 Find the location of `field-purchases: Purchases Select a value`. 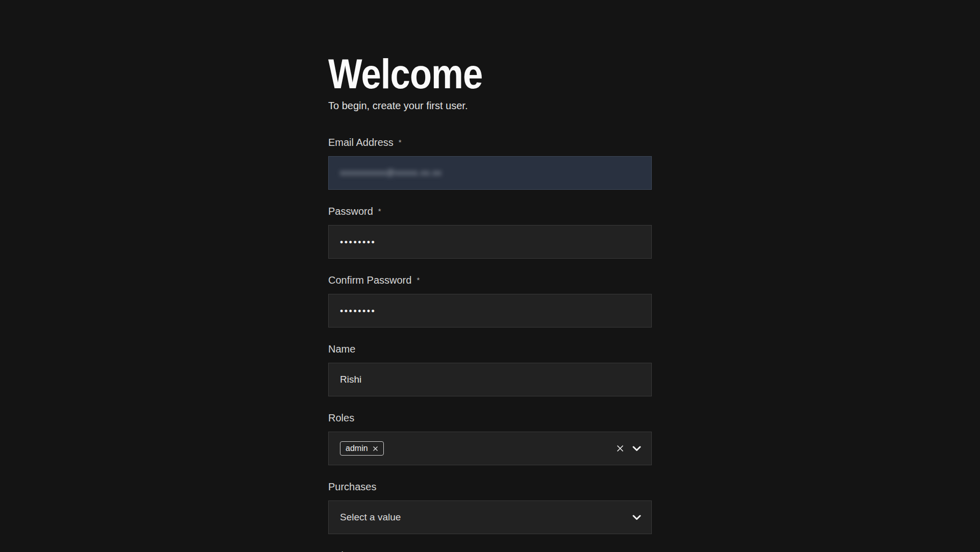

field-purchases: Purchases Select a value is located at coordinates (490, 508).